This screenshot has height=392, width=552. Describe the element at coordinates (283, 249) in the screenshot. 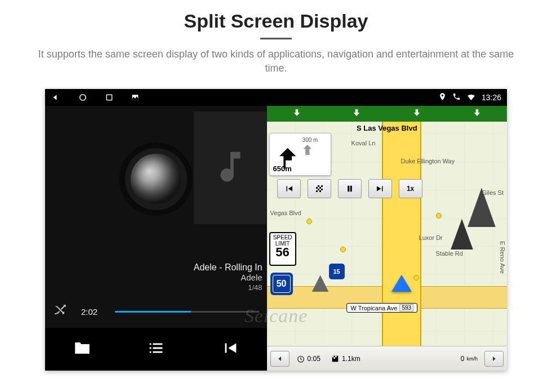

I see `speed-limit-sign: SPEED LIMIT 56` at that location.